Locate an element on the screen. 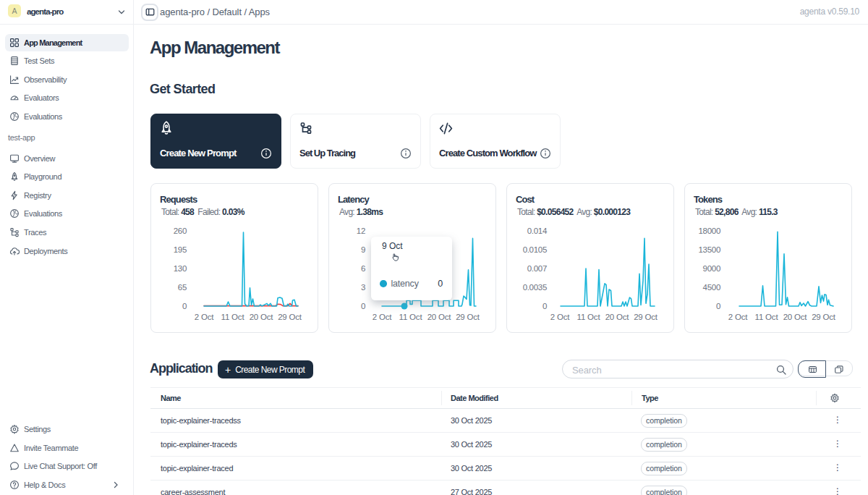 The width and height of the screenshot is (868, 495). svg-text: 9 is located at coordinates (363, 250).